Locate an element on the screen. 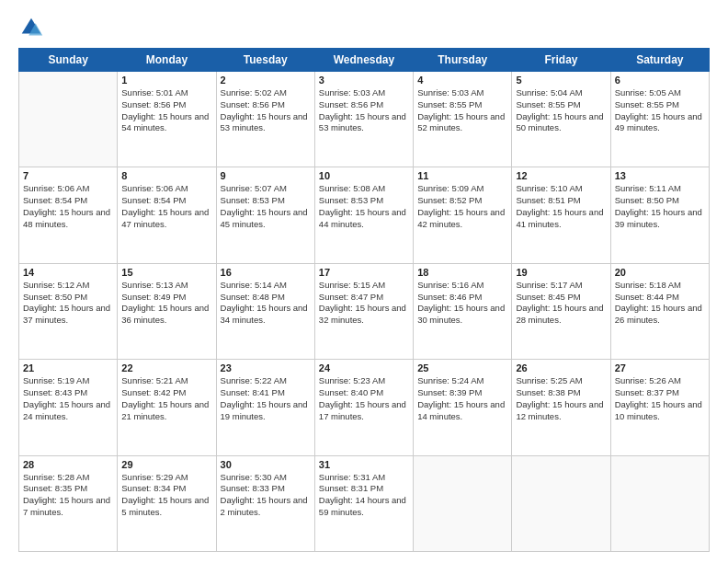  day-number: 9 is located at coordinates (266, 176).